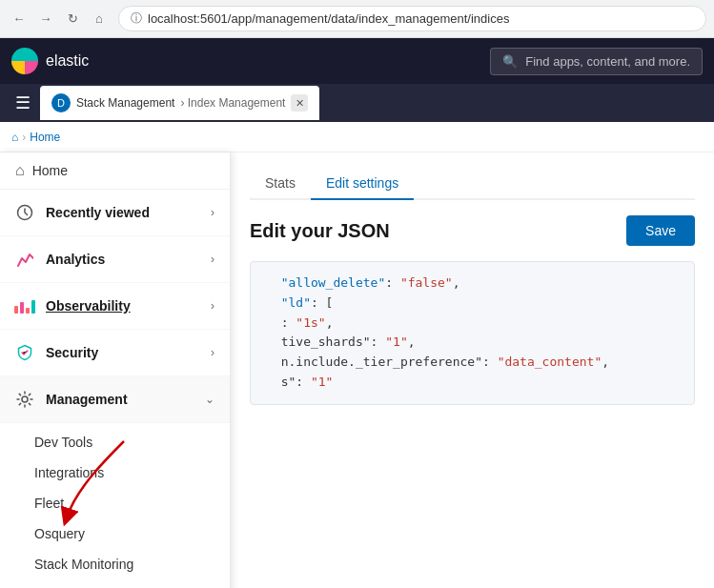 The image size is (714, 588). I want to click on breadcrumb-home-label: Home, so click(45, 137).